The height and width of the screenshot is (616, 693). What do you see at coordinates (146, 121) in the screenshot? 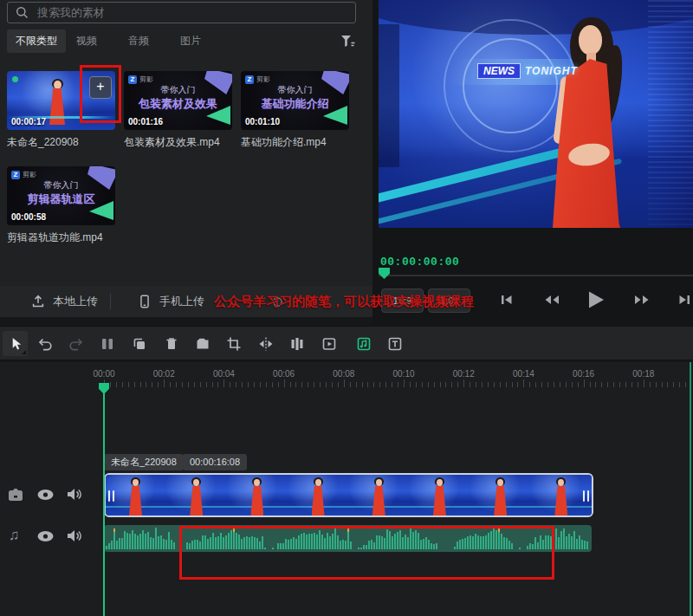
I see `duration-badge: 00:01:16` at bounding box center [146, 121].